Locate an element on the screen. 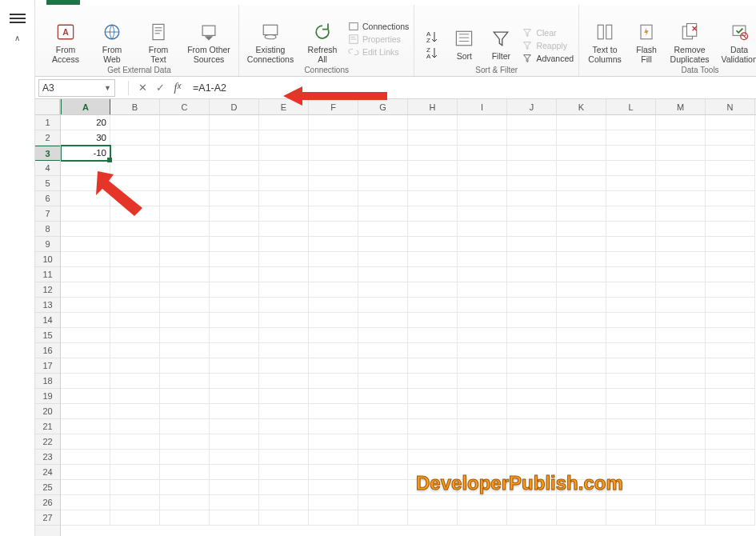 This screenshot has height=536, width=756. cell-M10 is located at coordinates (681, 259).